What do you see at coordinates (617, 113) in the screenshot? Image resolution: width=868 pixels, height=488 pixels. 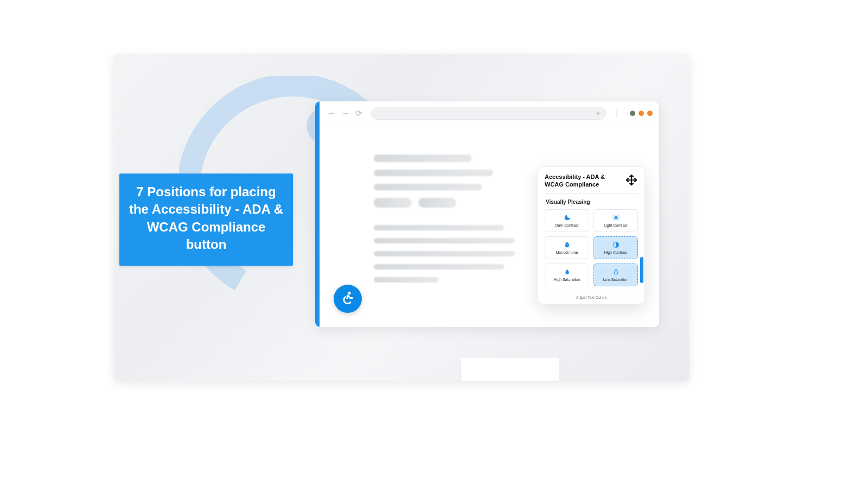 I see `browser-menu-icon: ⋮` at bounding box center [617, 113].